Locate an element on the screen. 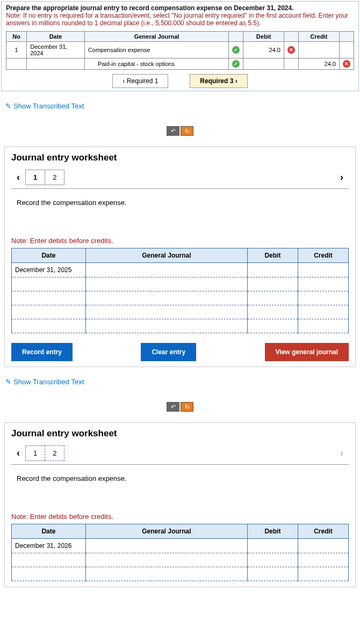 The height and width of the screenshot is (644, 360). required-3-button: Required 3 › is located at coordinates (218, 81).